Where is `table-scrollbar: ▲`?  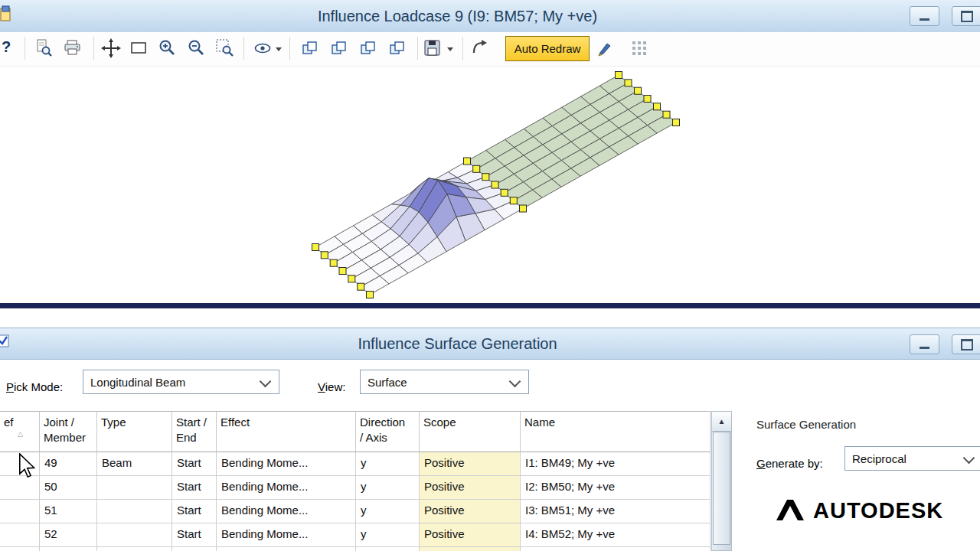
table-scrollbar: ▲ is located at coordinates (721, 481).